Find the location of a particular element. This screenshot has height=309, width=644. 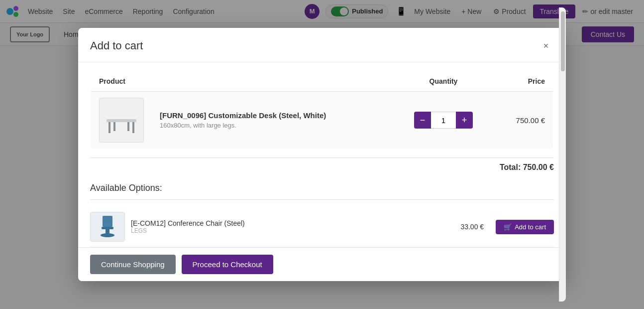

product-row: [FURN_0096] Customizable Desk (Steel, Wh… is located at coordinates (322, 121).